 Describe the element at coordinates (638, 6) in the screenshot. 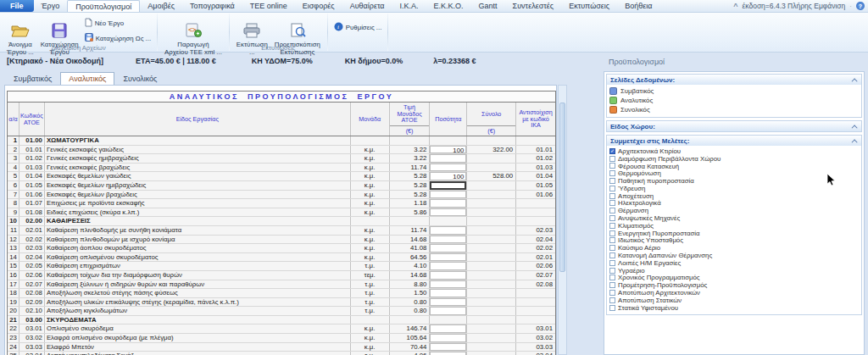

I see `menu-item-βοήθεια: Βοήθεια` at that location.